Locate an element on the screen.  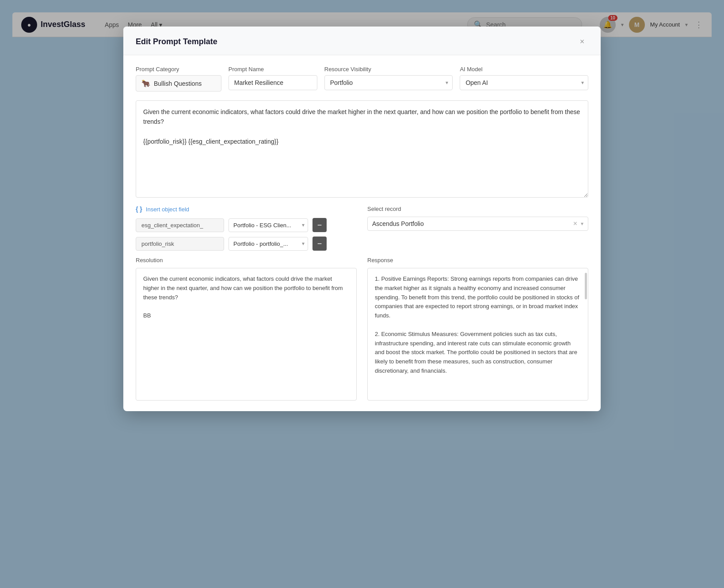
resource-visibility-select: Portfolio Global Personal is located at coordinates (389, 83).